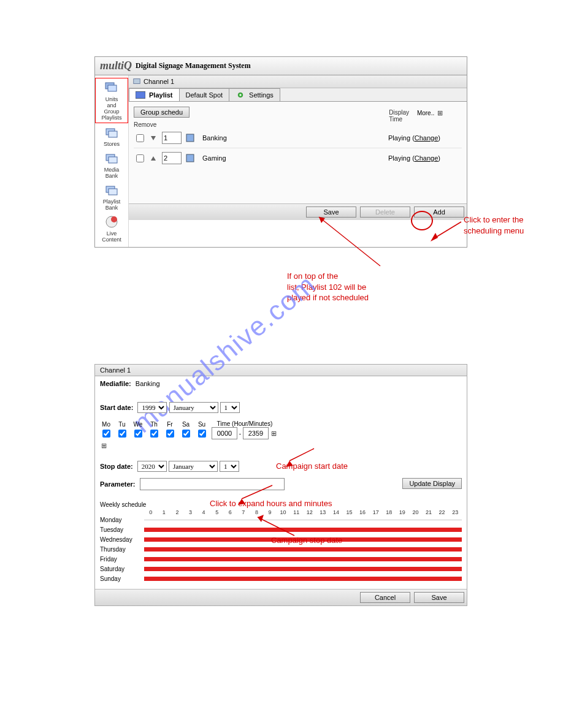 The width and height of the screenshot is (563, 728). I want to click on time-to-input, so click(256, 433).